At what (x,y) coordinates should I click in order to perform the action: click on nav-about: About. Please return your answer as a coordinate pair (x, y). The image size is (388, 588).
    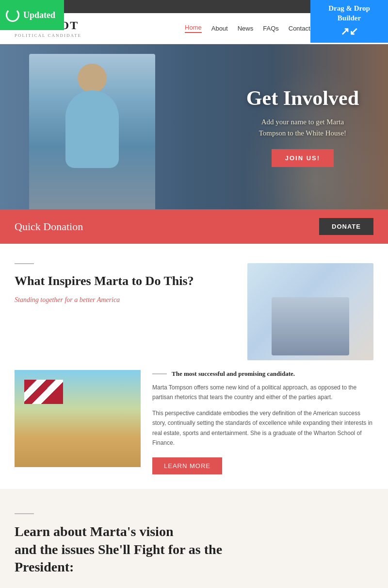
    Looking at the image, I should click on (220, 28).